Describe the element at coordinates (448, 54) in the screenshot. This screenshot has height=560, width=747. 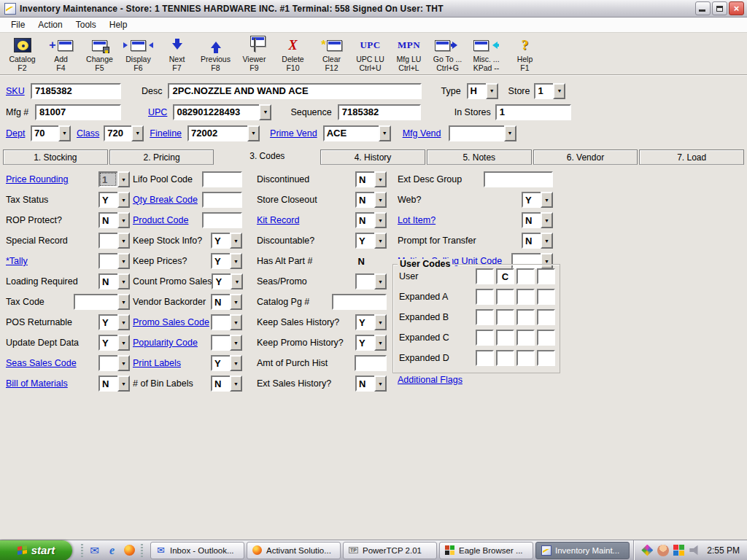
I see `go-to-button: Go To ... Ctrl+G` at that location.